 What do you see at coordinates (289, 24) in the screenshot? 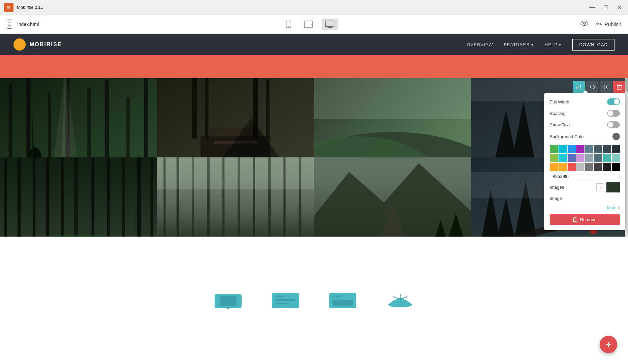
I see `mobile-view-button` at bounding box center [289, 24].